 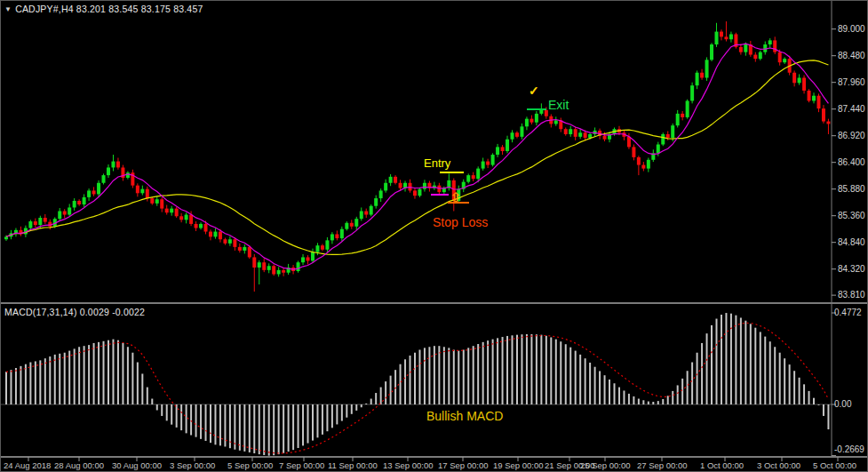 I want to click on time-axis-label: 19 Sep 00:00, so click(x=519, y=466).